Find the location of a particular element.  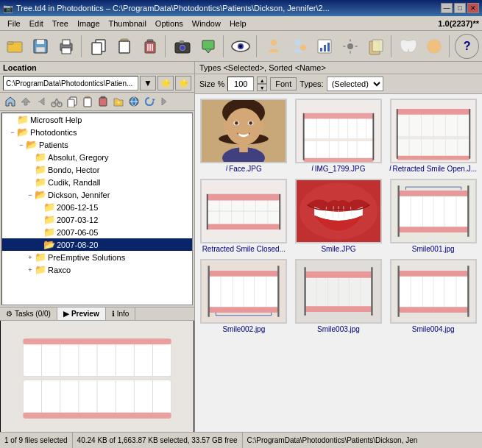

tree-item-cudik: 📁 Cudik, Randall is located at coordinates (97, 182).